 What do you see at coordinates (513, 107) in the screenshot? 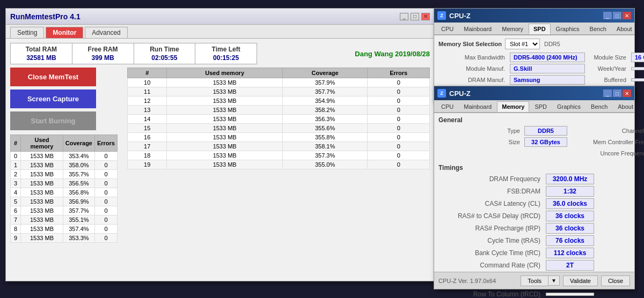
I see `cpuz-mem-nav-memory: Memory` at bounding box center [513, 107].